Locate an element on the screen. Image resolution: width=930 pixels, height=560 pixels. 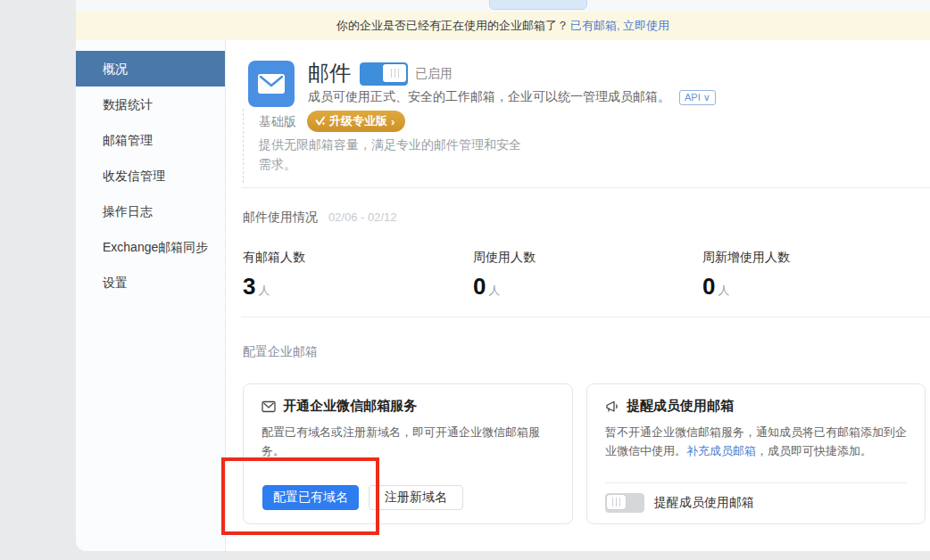
stat-mailbox-users: 有邮箱人数 3人 is located at coordinates (274, 275).